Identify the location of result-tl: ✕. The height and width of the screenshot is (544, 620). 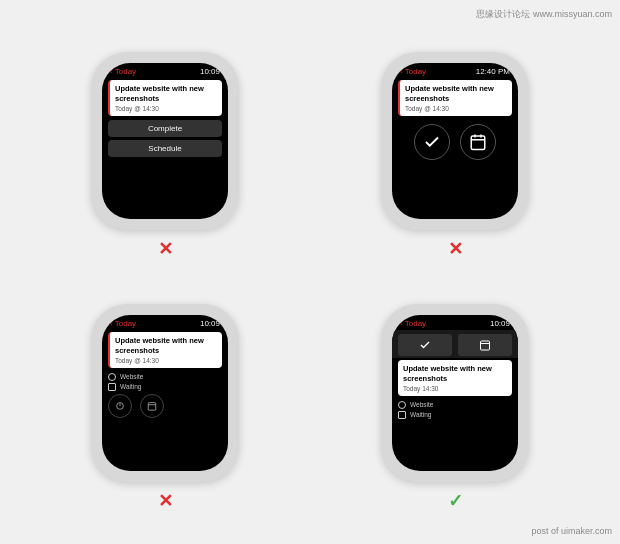
(166, 249).